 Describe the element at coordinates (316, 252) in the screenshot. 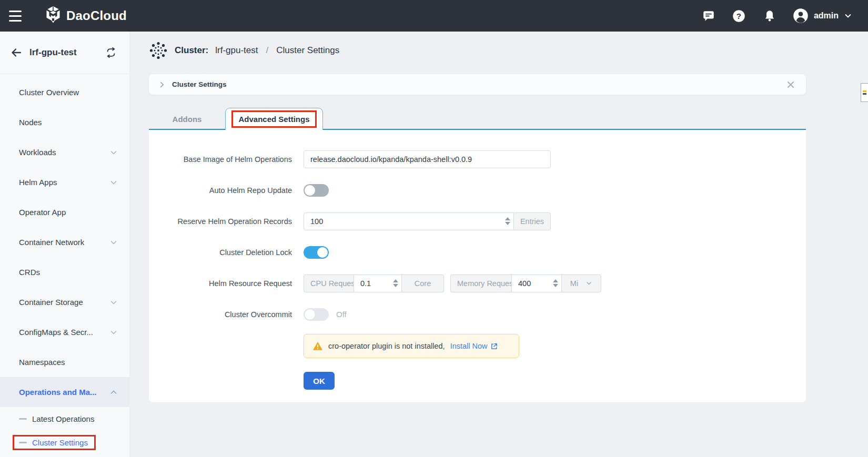

I see `deletion-lock-toggle` at that location.